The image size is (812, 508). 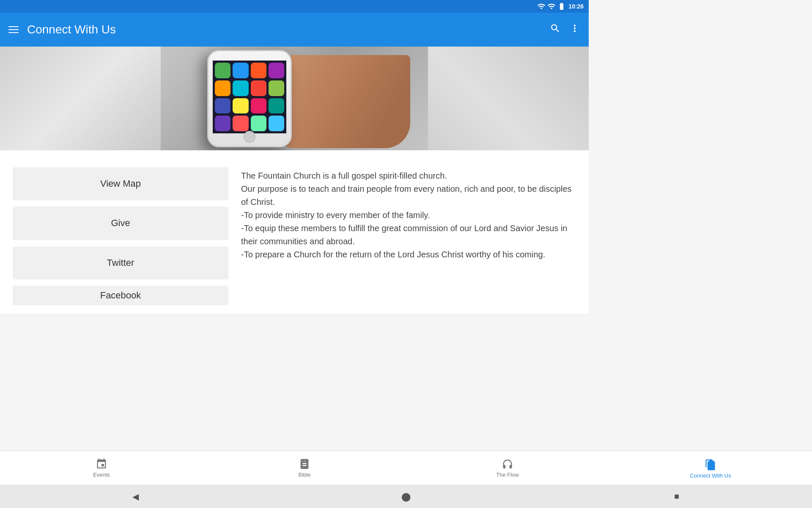 I want to click on status-bar: 10:26, so click(x=294, y=6).